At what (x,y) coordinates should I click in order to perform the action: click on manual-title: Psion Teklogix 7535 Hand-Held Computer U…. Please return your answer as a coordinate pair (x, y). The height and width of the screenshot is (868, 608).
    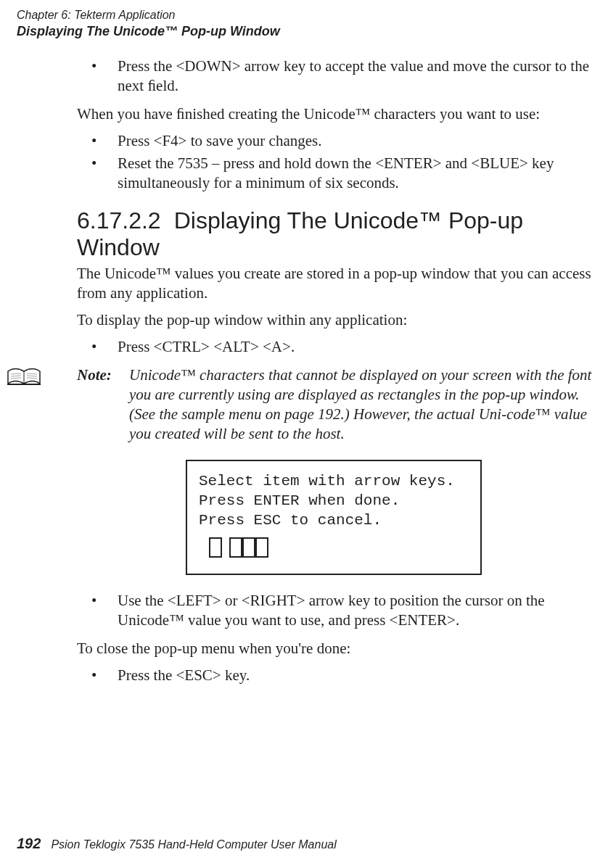
    Looking at the image, I should click on (193, 844).